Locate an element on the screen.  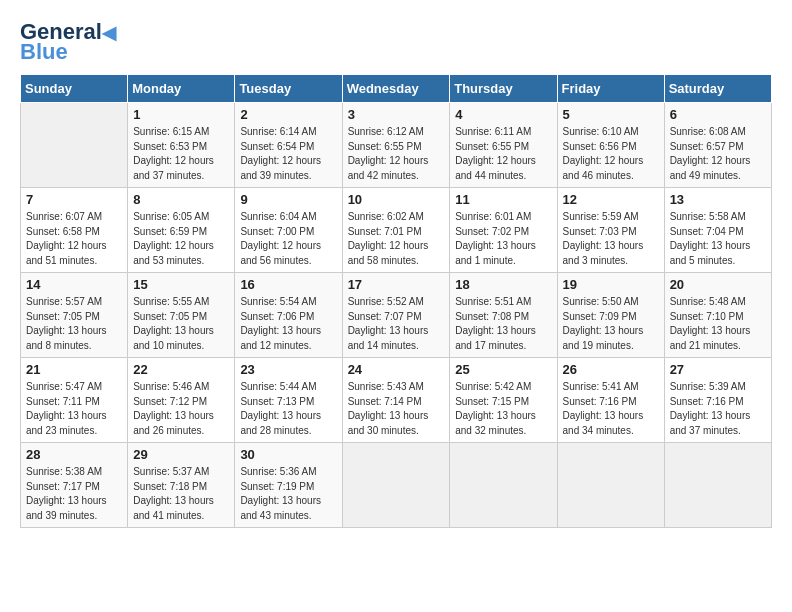
day-info: Sunrise: 6:15 AM Sunset: 6:53 PM Dayligh… is located at coordinates (181, 154).